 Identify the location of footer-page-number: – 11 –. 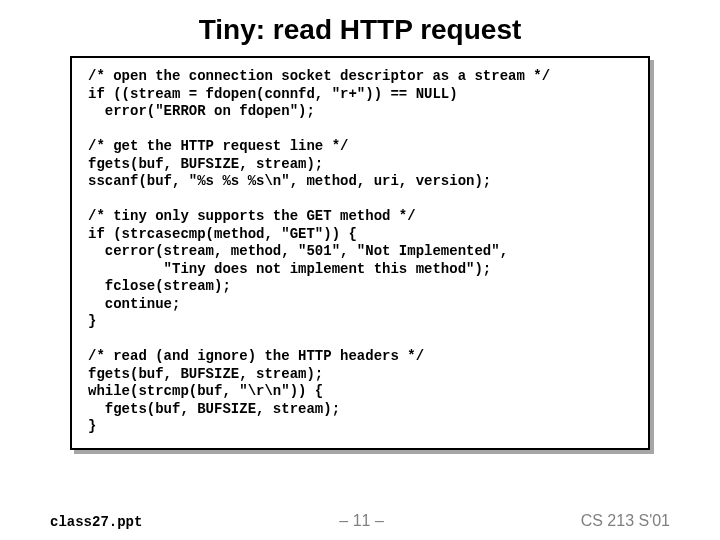
(361, 521).